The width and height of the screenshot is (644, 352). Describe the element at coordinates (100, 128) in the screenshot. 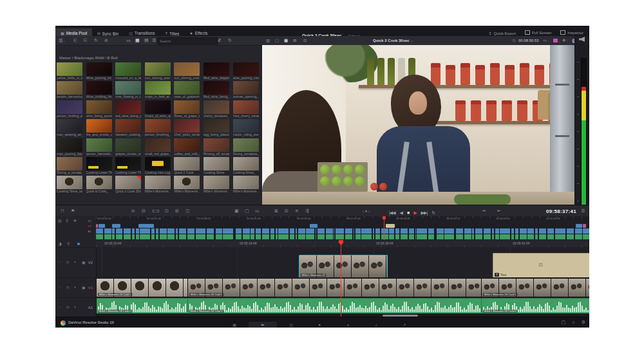

I see `media-clip: fire_and_smoke_c...` at that location.